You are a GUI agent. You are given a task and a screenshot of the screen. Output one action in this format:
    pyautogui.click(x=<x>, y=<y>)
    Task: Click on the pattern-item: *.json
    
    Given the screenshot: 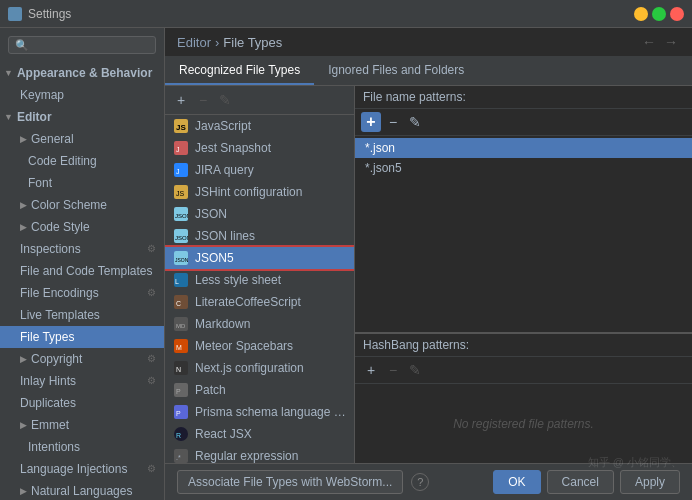 What is the action you would take?
    pyautogui.click(x=524, y=148)
    